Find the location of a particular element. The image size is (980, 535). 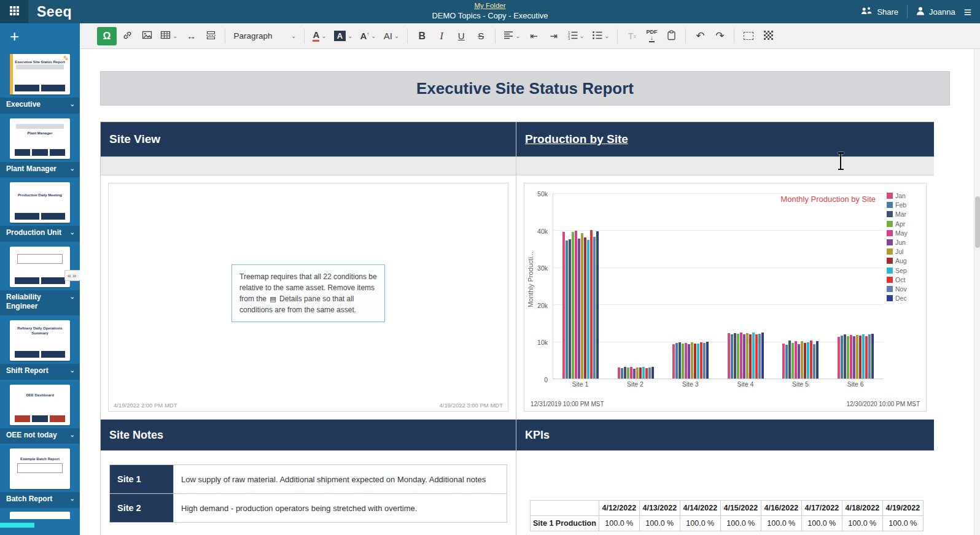

legend-item-sep: Sep is located at coordinates (904, 271).